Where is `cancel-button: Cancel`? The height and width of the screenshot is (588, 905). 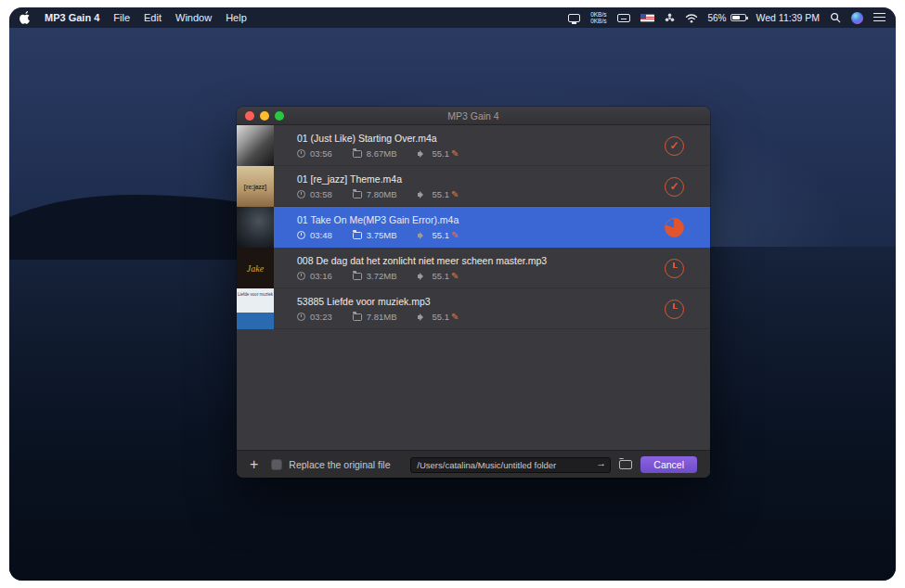
cancel-button: Cancel is located at coordinates (668, 465).